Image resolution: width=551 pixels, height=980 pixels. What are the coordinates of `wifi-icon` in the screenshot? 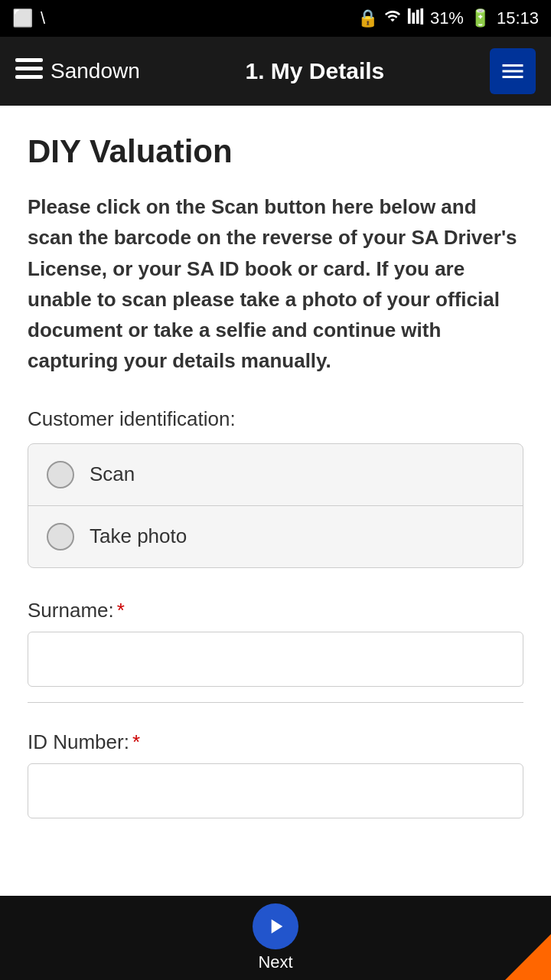 It's located at (393, 18).